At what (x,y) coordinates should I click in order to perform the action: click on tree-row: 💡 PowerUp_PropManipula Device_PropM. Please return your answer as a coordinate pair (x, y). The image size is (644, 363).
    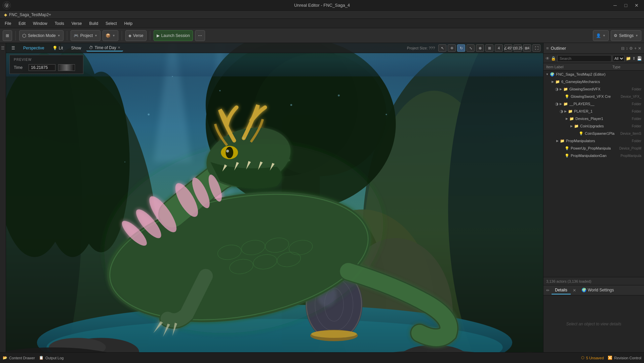
    Looking at the image, I should click on (594, 148).